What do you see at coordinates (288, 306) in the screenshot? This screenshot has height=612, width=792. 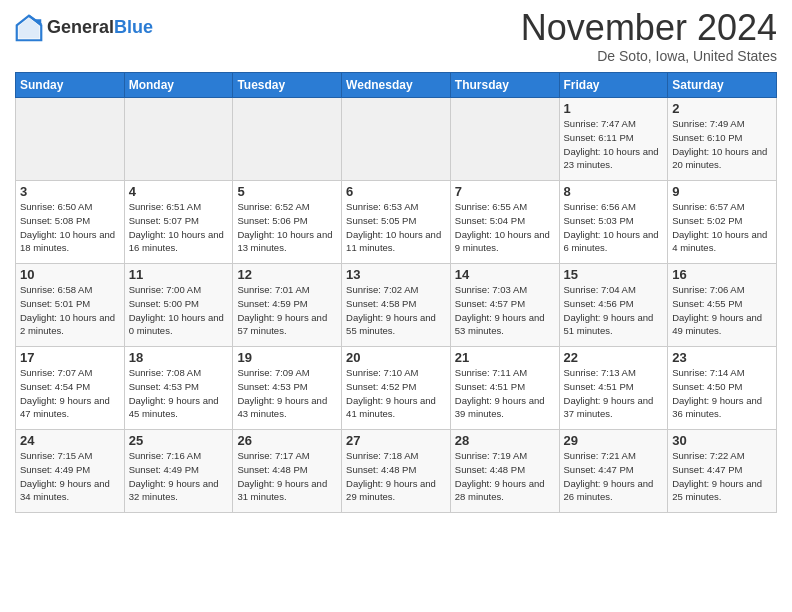 I see `day-cell: 12Sunrise: 7:01 AM Sunset: 4:59 PM Dayli…` at bounding box center [288, 306].